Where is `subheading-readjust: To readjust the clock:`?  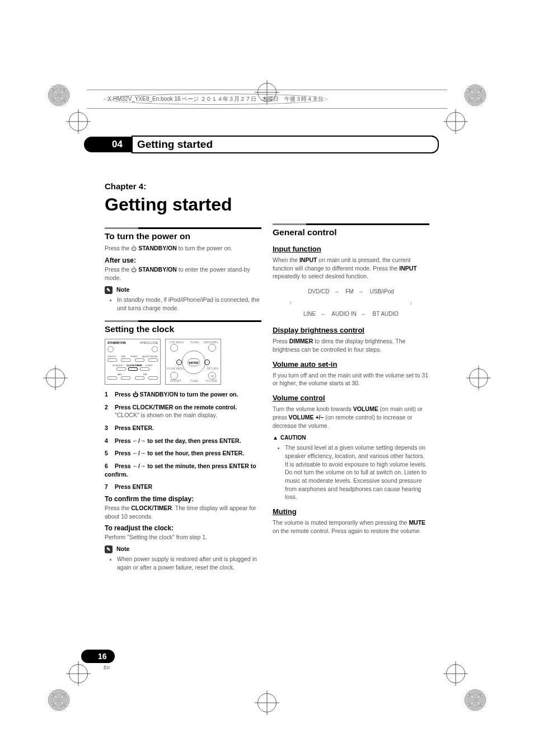 subheading-readjust: To readjust the clock: is located at coordinates (183, 529).